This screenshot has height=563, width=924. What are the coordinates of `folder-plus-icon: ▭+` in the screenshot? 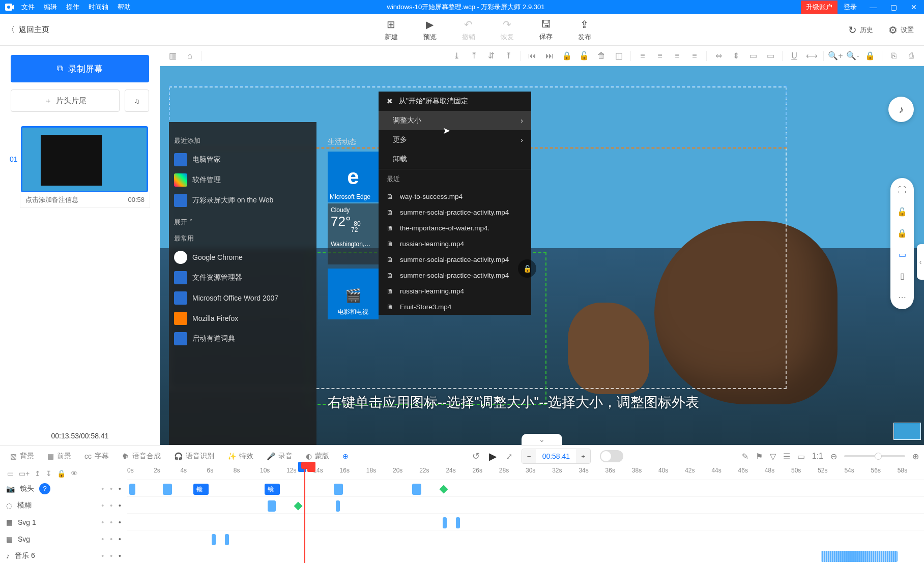 It's located at (24, 473).